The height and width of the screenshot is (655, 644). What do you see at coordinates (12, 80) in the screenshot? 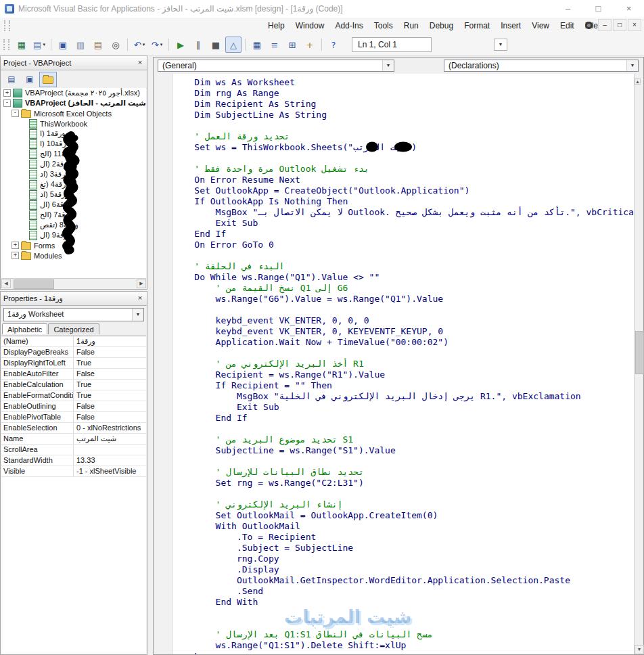
I see `view-code-button: ▤` at bounding box center [12, 80].